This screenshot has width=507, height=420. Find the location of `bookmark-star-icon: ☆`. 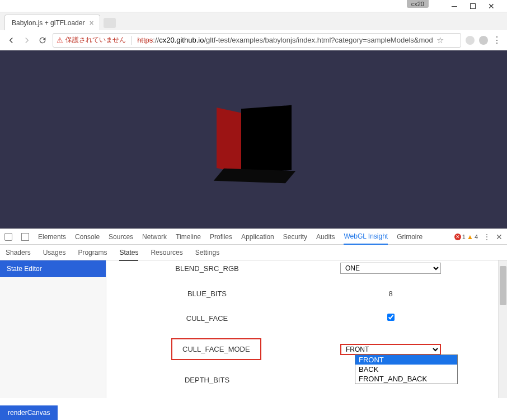

bookmark-star-icon: ☆ is located at coordinates (440, 40).